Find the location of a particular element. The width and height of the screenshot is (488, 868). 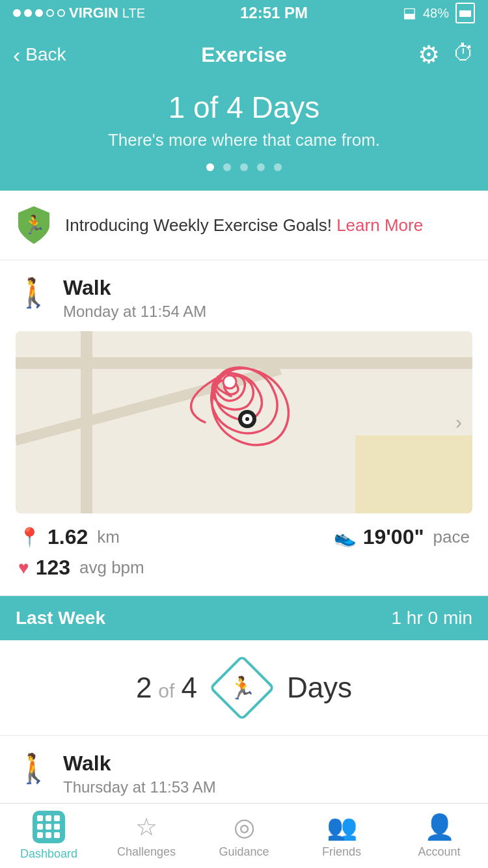

nav-label-challenges: Challenges is located at coordinates (146, 852).